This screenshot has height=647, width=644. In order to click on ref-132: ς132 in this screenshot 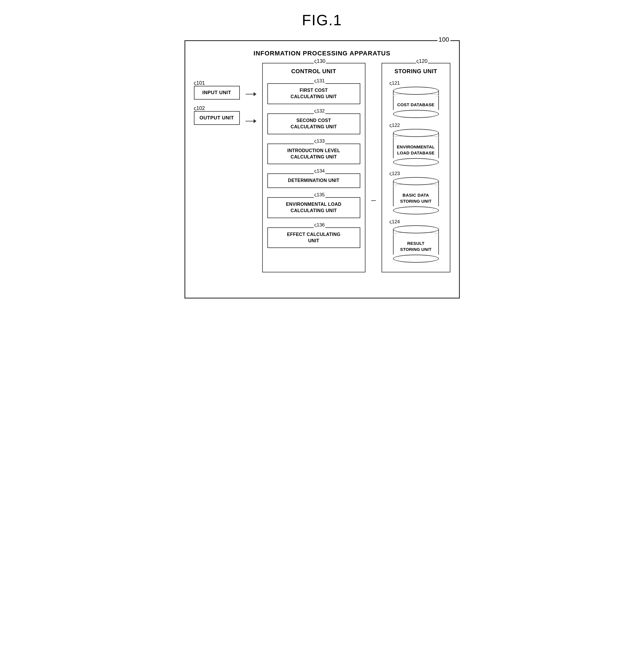, I will do `click(320, 111)`.